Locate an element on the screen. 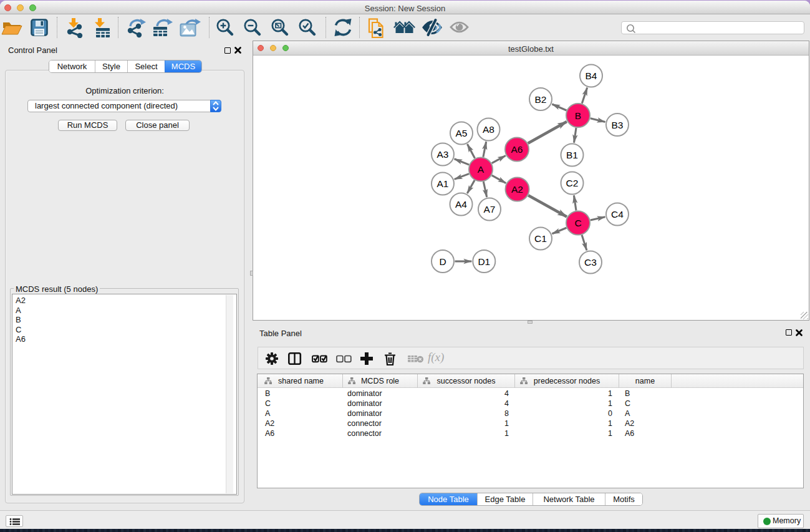  svg-text: A4 is located at coordinates (461, 205).